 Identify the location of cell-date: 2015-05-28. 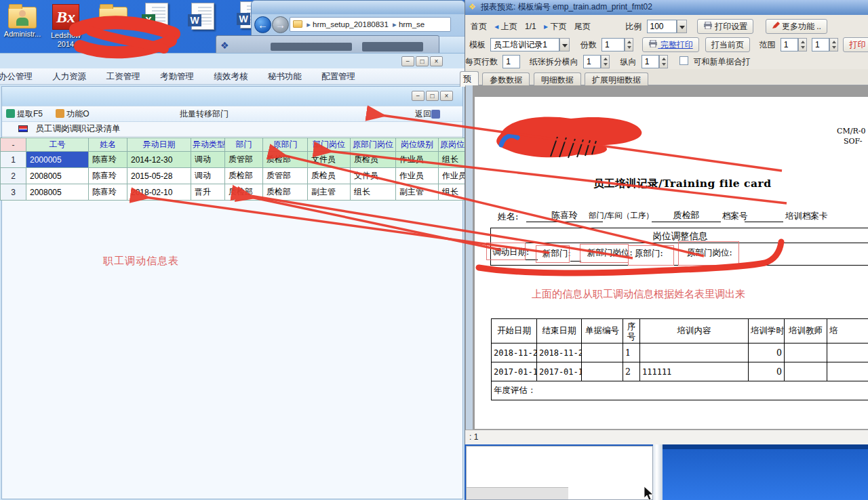
(159, 176).